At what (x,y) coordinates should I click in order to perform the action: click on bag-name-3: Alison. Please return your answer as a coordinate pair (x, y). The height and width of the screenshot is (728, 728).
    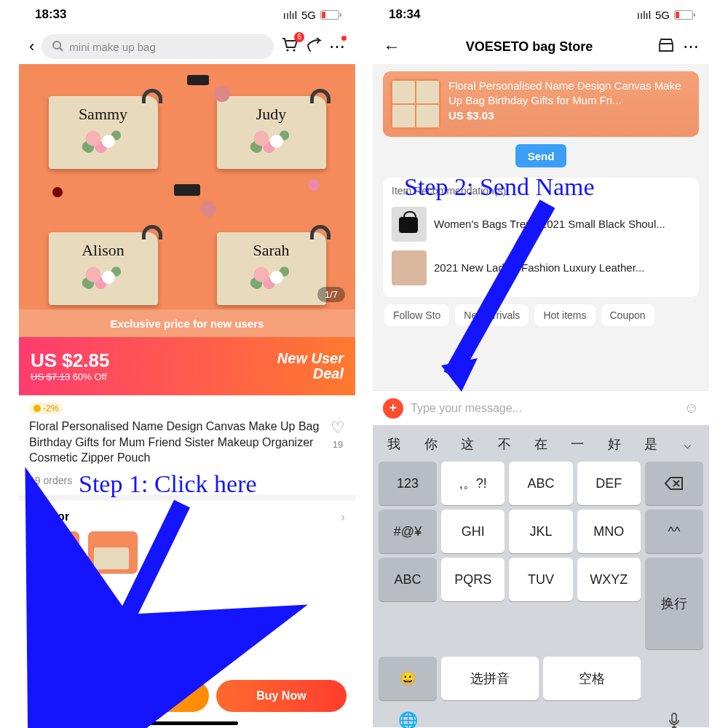
    Looking at the image, I should click on (103, 250).